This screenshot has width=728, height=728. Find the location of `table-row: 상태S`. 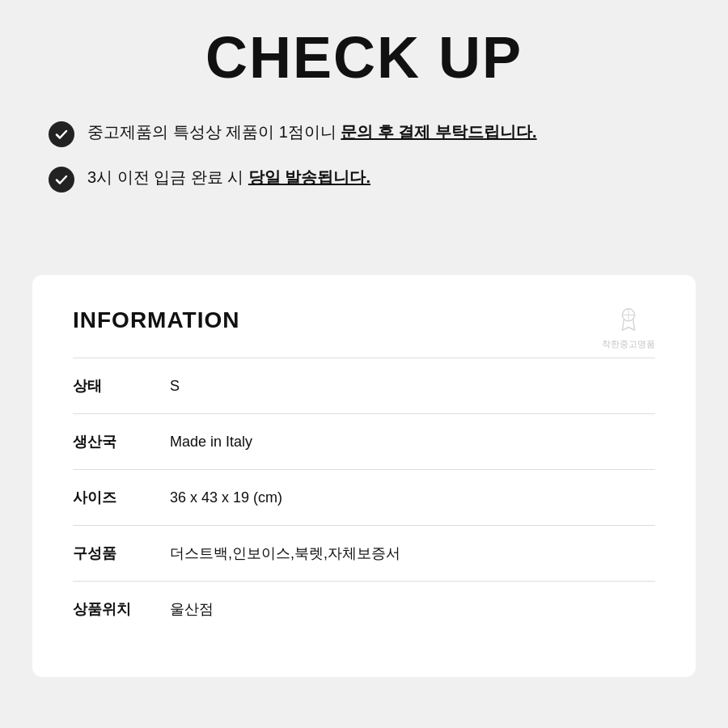

table-row: 상태S is located at coordinates (364, 387).